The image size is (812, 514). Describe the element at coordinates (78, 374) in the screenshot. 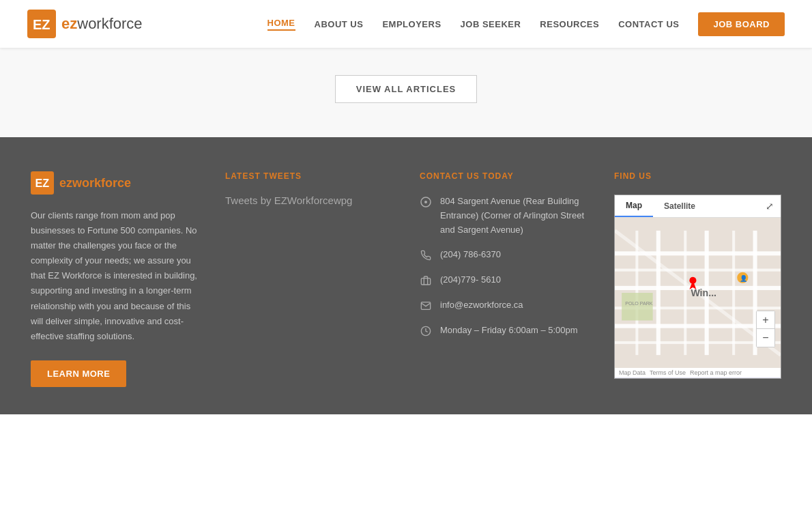

I see `learn-more-button: LEARN MORE` at that location.